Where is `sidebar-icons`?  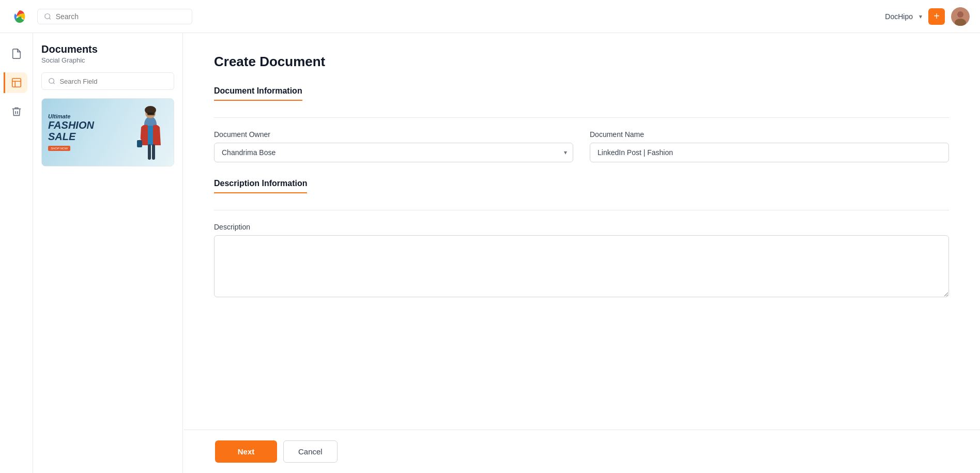
sidebar-icons is located at coordinates (17, 253).